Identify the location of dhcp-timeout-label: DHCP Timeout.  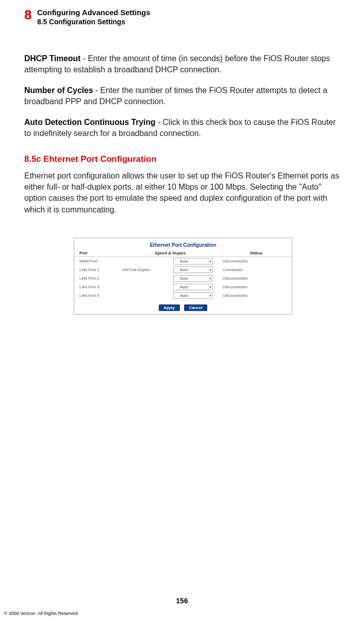
(53, 59).